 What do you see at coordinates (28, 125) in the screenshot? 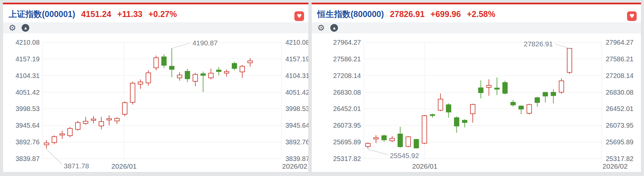
I see `y-axis-label-left: 3945.64` at bounding box center [28, 125].